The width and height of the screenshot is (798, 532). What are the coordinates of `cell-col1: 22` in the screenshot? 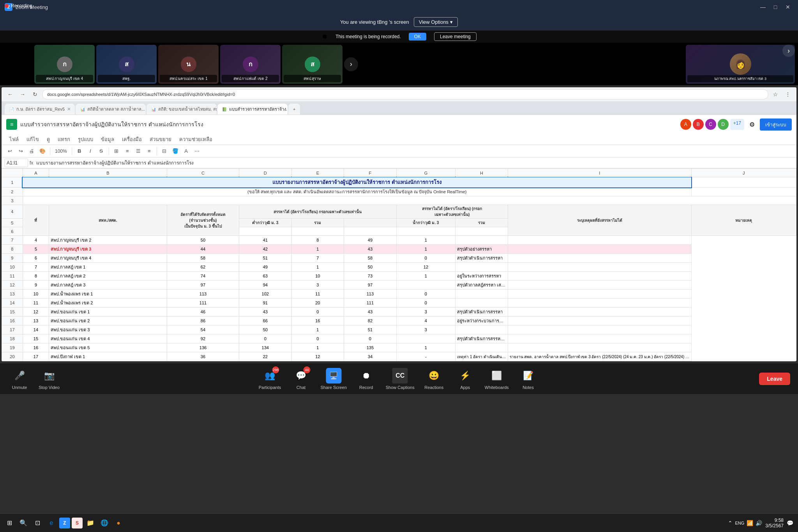 It's located at (265, 357).